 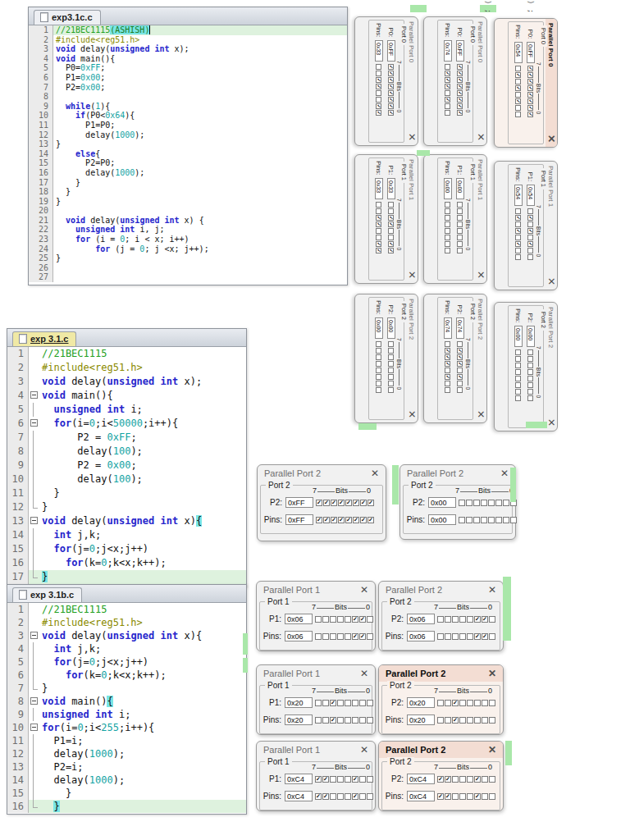 I want to click on code-line: 20, so click(x=188, y=211).